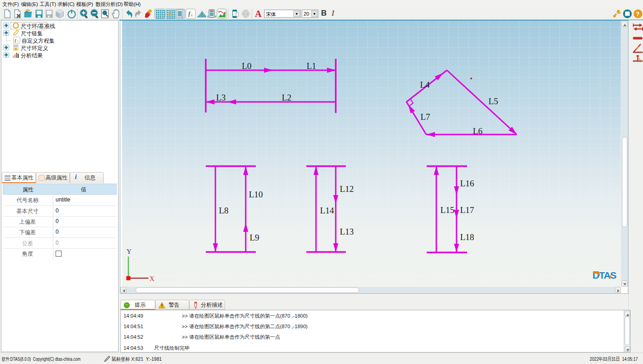 The width and height of the screenshot is (643, 364). Describe the element at coordinates (478, 131) in the screenshot. I see `svg-text: L6` at that location.